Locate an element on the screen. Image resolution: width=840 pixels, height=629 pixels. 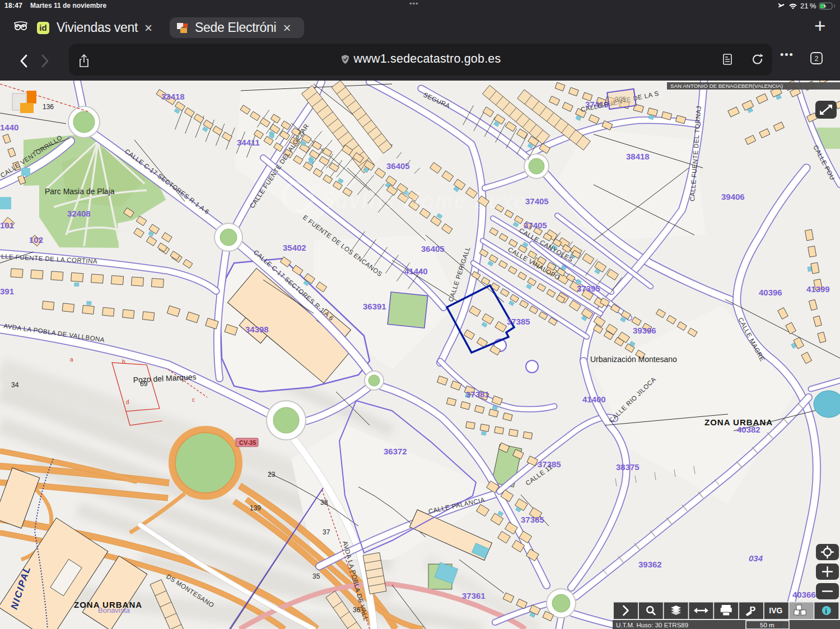
svg-text: a is located at coordinates (72, 359).